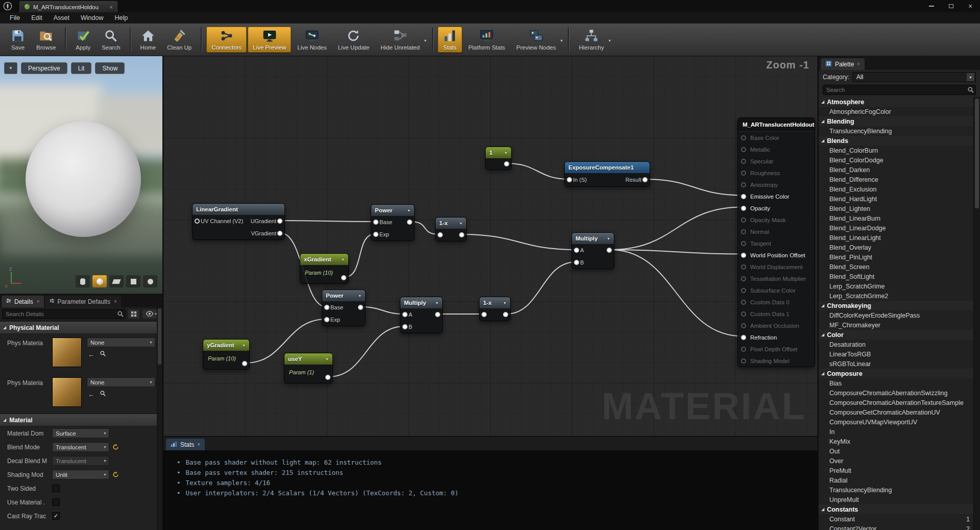 Image resolution: width=980 pixels, height=530 pixels. Describe the element at coordinates (83, 281) in the screenshot. I see `preview-shape-cylinder-button` at that location.